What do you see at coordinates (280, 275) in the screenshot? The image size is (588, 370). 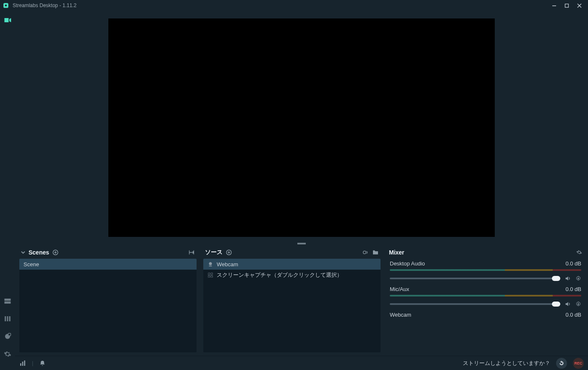 I see `source-item-label: スクリーンキャプチャ（ダブルクリックして選択）` at bounding box center [280, 275].